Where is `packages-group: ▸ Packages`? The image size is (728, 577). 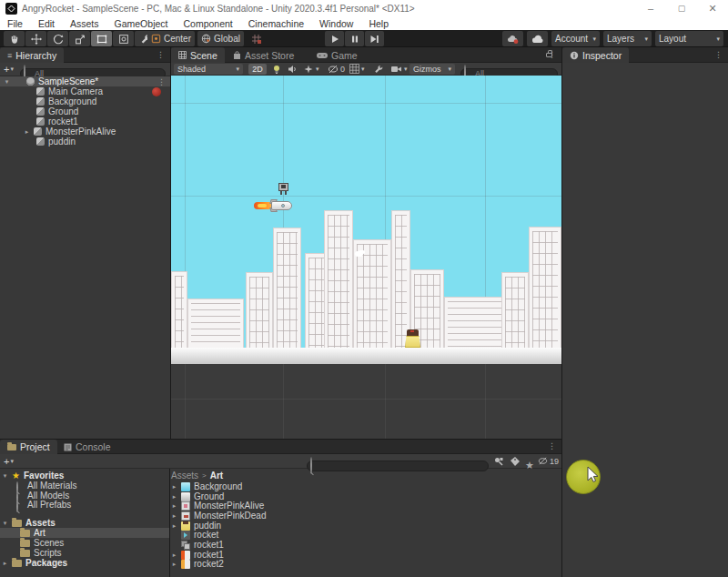 packages-group: ▸ Packages is located at coordinates (85, 562).